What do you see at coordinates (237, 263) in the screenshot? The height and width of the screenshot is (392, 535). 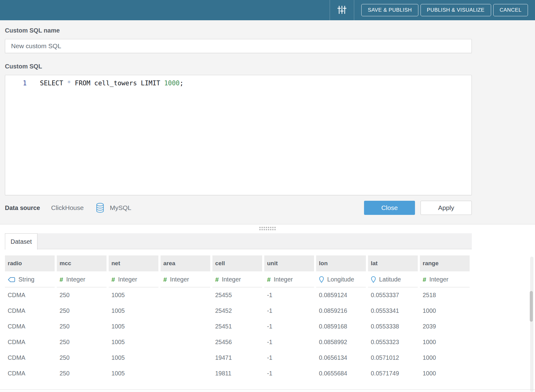 I see `column-header: cell` at bounding box center [237, 263].